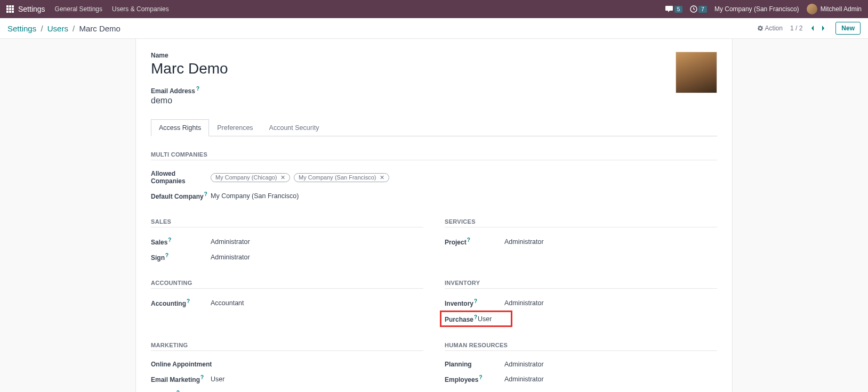  Describe the element at coordinates (10, 9) in the screenshot. I see `apps-icon` at that location.